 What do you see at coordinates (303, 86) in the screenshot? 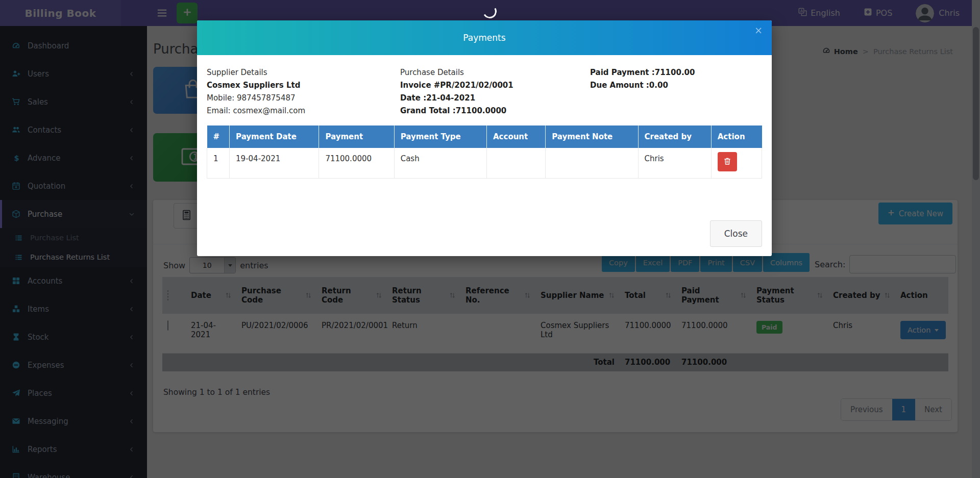
I see `supplier-name: Cosmex Suppliers Ltd` at bounding box center [303, 86].